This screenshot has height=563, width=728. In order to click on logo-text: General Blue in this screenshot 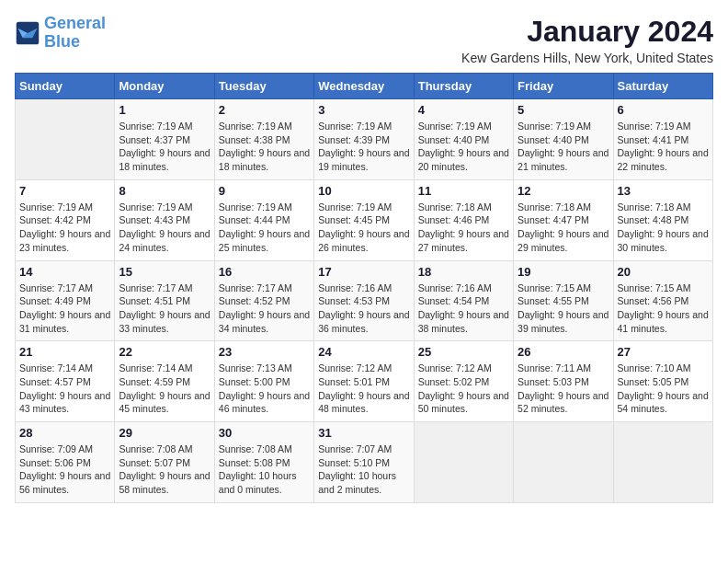, I will do `click(75, 33)`.